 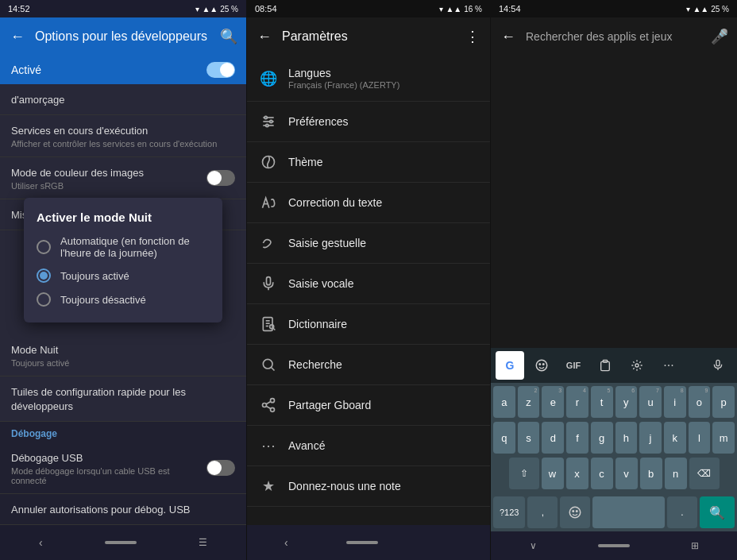 What do you see at coordinates (614, 37) in the screenshot?
I see `search-field: Rechercher des applis et jeux` at bounding box center [614, 37].